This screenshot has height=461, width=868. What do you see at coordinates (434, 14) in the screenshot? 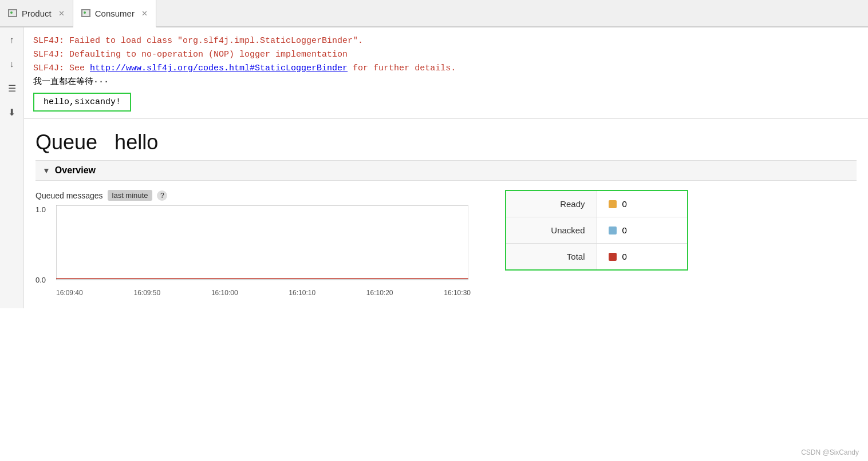
I see `tab-bar: Product ✕ Consumer ✕` at bounding box center [434, 14].